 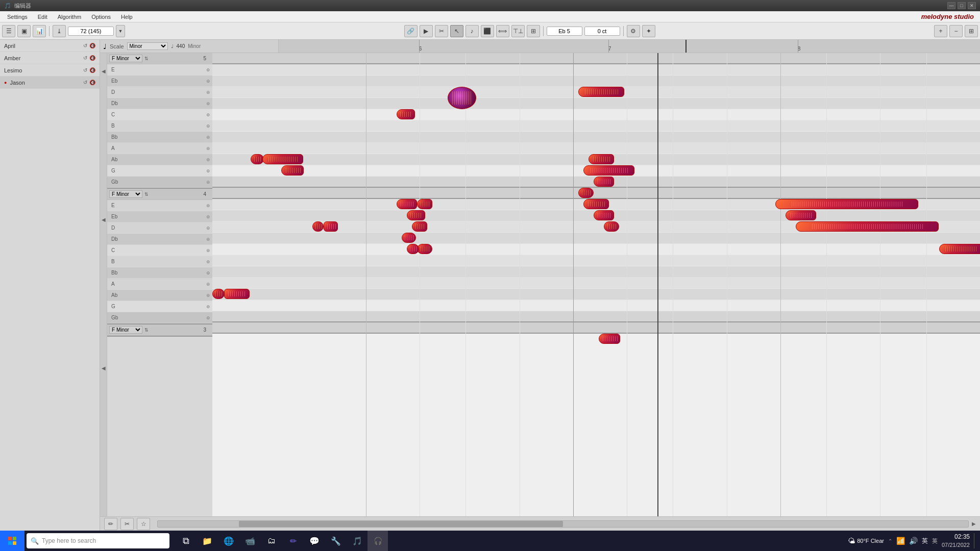 I want to click on note-blob-Bb4-left, so click(x=218, y=294).